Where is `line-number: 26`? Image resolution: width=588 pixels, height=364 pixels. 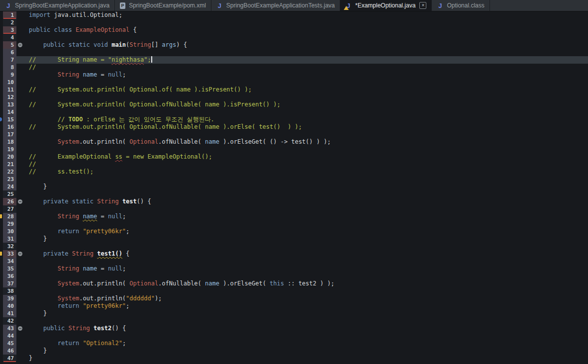
line-number: 26 is located at coordinates (10, 202).